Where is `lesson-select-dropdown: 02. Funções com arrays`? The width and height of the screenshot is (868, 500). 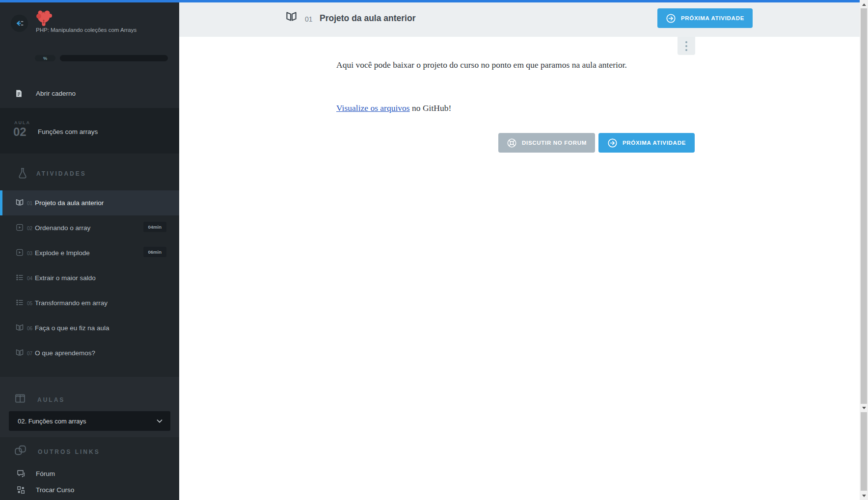
lesson-select-dropdown: 02. Funções com arrays is located at coordinates (89, 421).